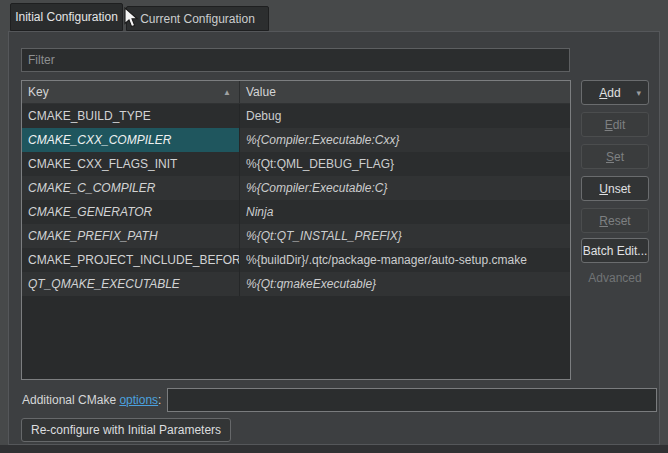  Describe the element at coordinates (131, 92) in the screenshot. I see `column-header-key: Key ▲` at that location.